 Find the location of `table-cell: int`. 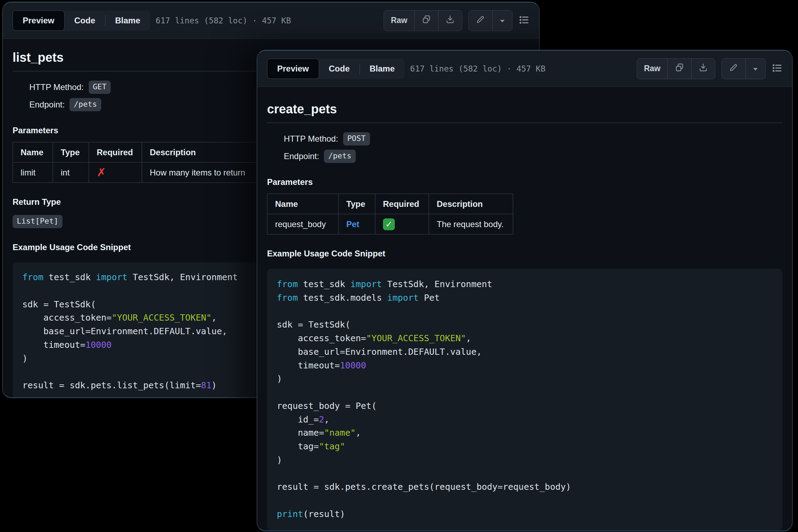

table-cell: int is located at coordinates (71, 173).